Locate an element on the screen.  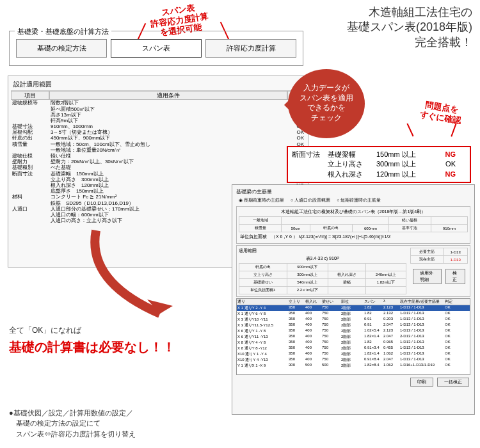
radio-longterm: ◉ 長期荷重時の主筋量 is located at coordinates (261, 200).